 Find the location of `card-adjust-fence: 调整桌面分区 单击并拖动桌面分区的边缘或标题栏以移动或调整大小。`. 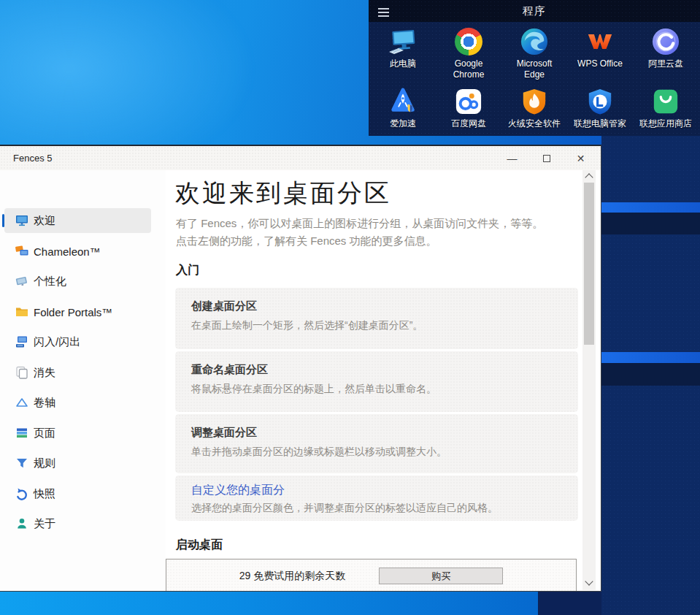

card-adjust-fence: 调整桌面分区 单击并拖动桌面分区的边缘或标题栏以移动或调整大小。 is located at coordinates (377, 444).